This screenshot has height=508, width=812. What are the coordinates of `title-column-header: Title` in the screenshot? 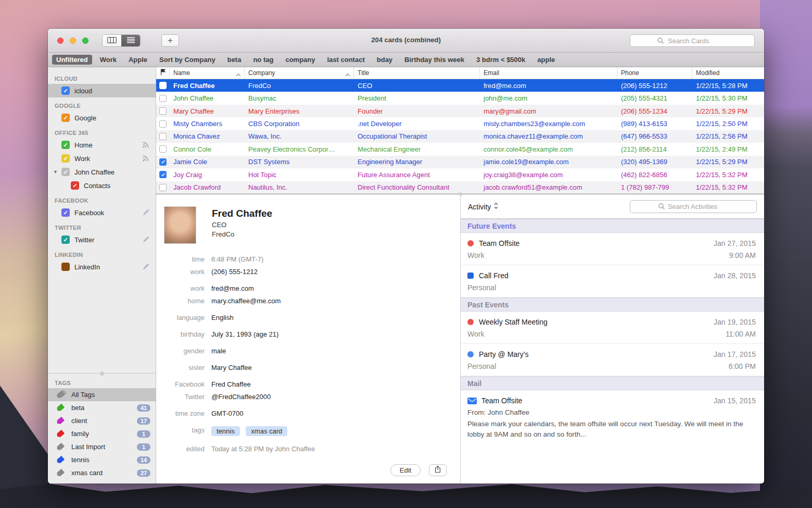 It's located at (417, 73).